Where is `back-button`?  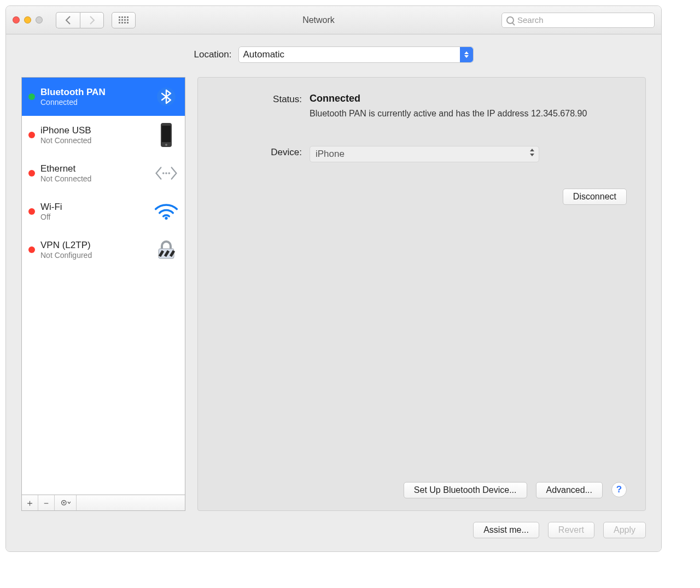 back-button is located at coordinates (68, 20).